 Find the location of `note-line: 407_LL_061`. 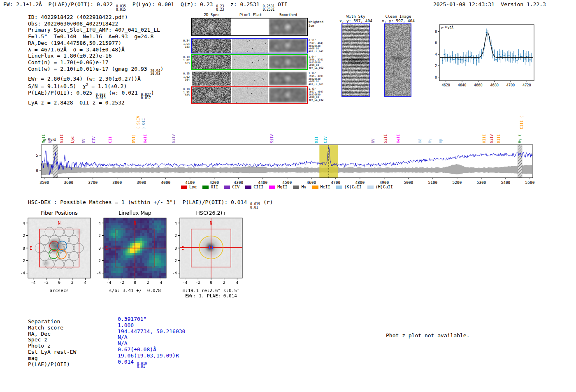

note-line: 407_LL_061 is located at coordinates (320, 85).